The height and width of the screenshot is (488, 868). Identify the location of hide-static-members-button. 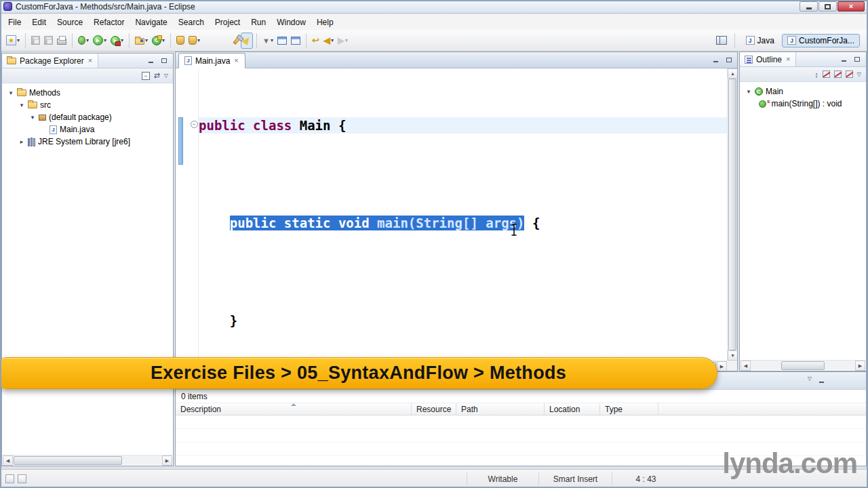
(838, 75).